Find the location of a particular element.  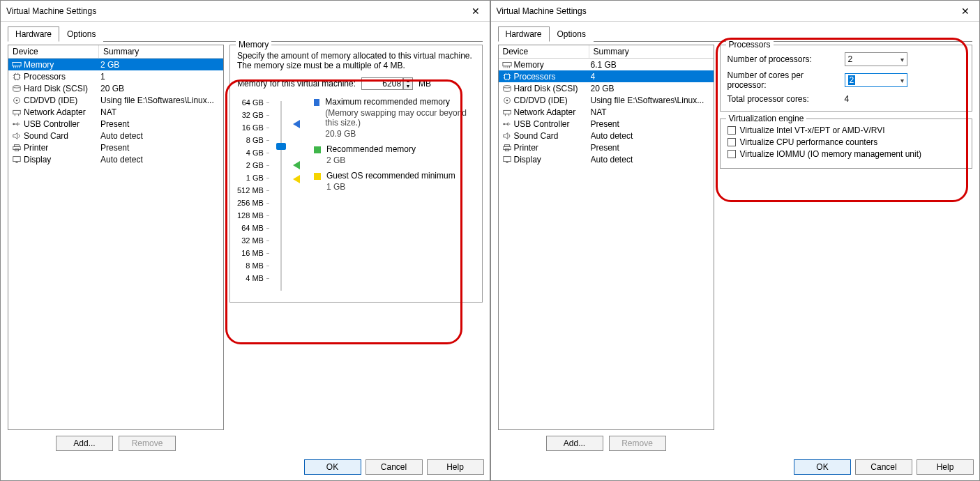

checkbox-icon is located at coordinates (732, 130).